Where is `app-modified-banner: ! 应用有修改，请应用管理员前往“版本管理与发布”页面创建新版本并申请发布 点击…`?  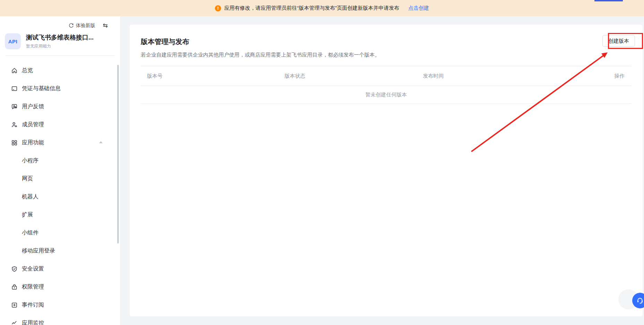 app-modified-banner: ! 应用有修改，请应用管理员前往“版本管理与发布”页面创建新版本并申请发布 点击… is located at coordinates (322, 8).